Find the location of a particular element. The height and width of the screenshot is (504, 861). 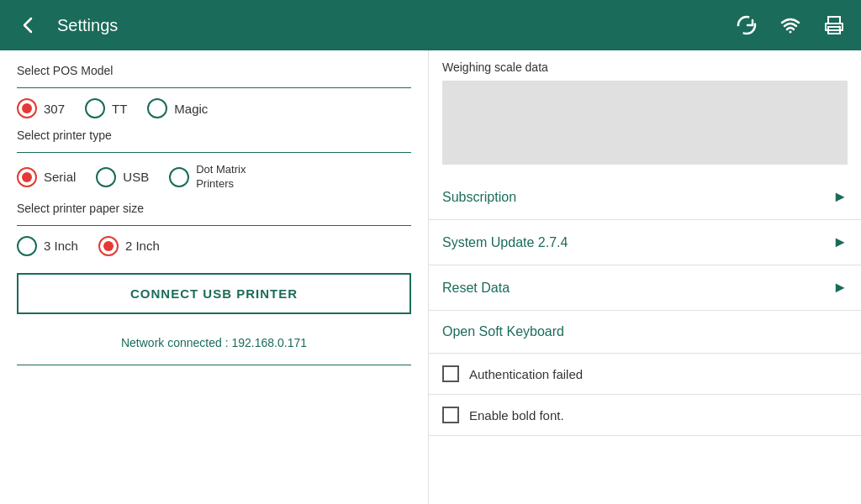

radio-2inch: 2 Inch is located at coordinates (129, 246).